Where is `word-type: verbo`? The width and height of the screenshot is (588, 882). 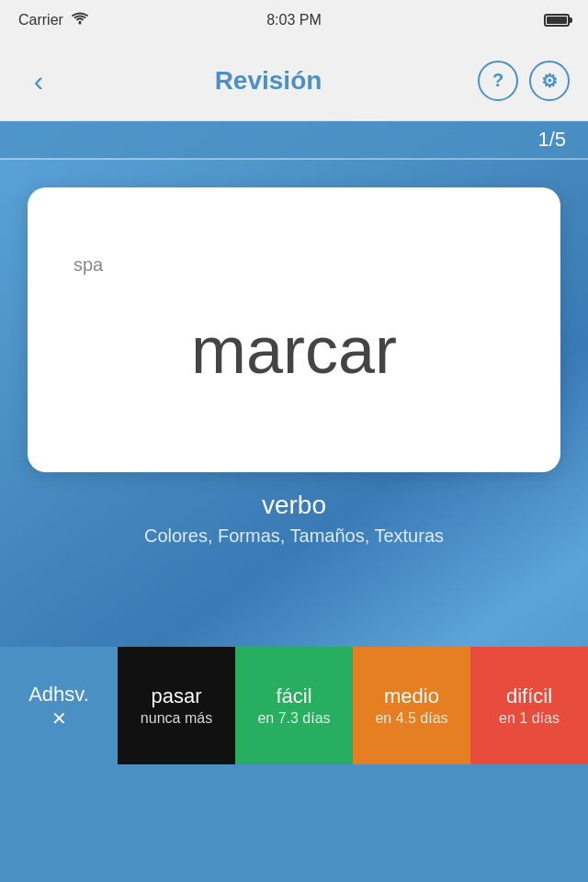 word-type: verbo is located at coordinates (294, 505).